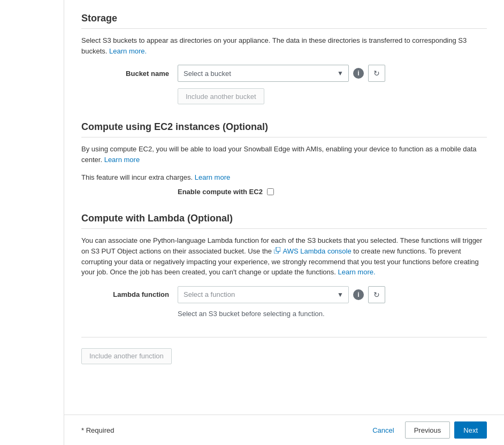 The width and height of the screenshot is (504, 445). I want to click on extra-charges-text: This feature will incur extra charges. L…, so click(284, 178).